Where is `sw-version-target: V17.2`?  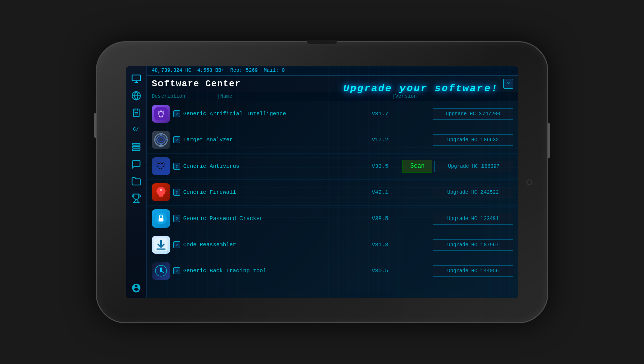 sw-version-target: V17.2 is located at coordinates (385, 140).